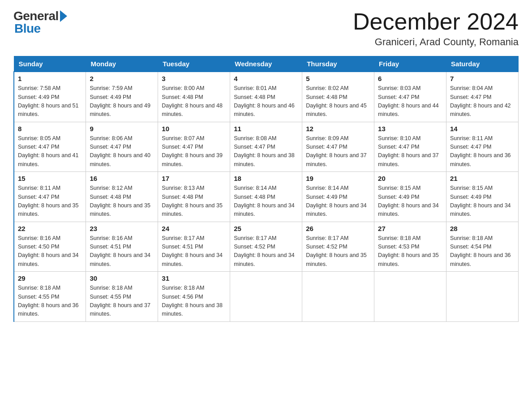 The width and height of the screenshot is (532, 411). What do you see at coordinates (266, 228) in the screenshot?
I see `day-number: 25` at bounding box center [266, 228].